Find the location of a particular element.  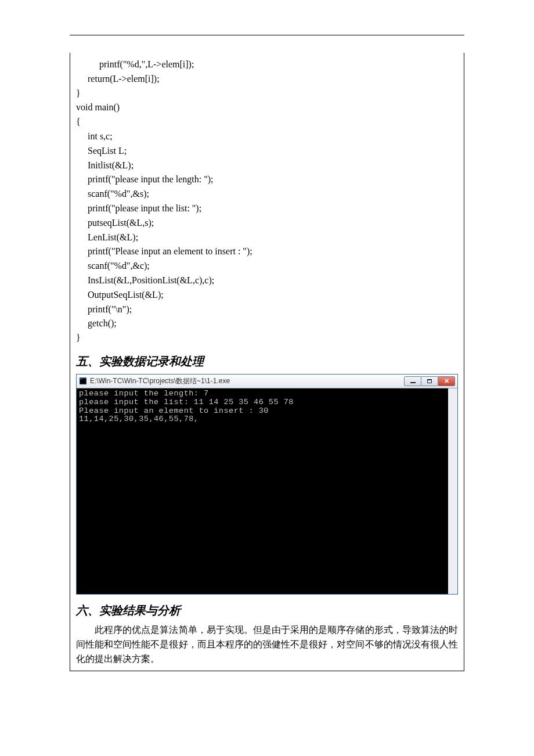

code-line: { is located at coordinates (78, 122).